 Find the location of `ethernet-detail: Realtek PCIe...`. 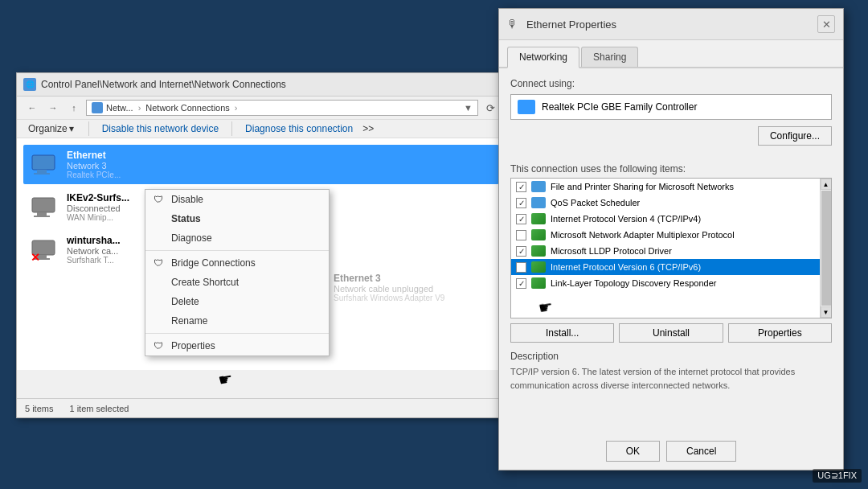

ethernet-detail: Realtek PCIe... is located at coordinates (280, 175).